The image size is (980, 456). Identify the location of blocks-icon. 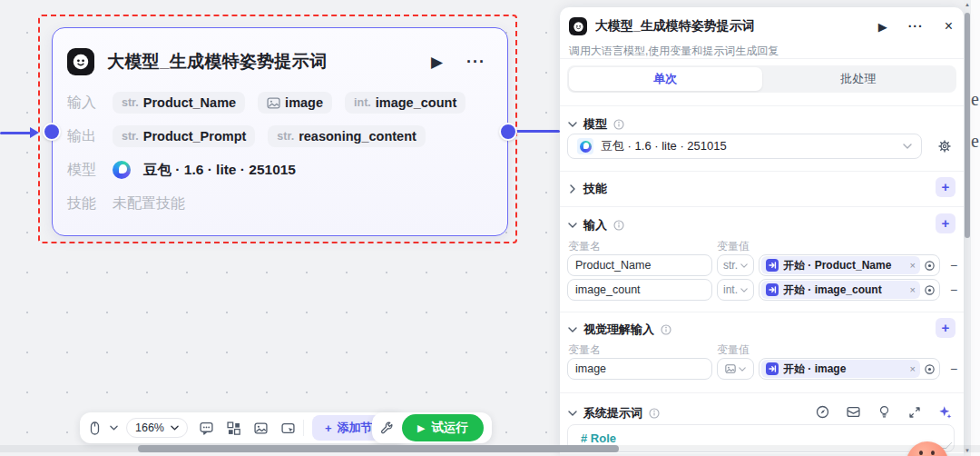
(234, 429).